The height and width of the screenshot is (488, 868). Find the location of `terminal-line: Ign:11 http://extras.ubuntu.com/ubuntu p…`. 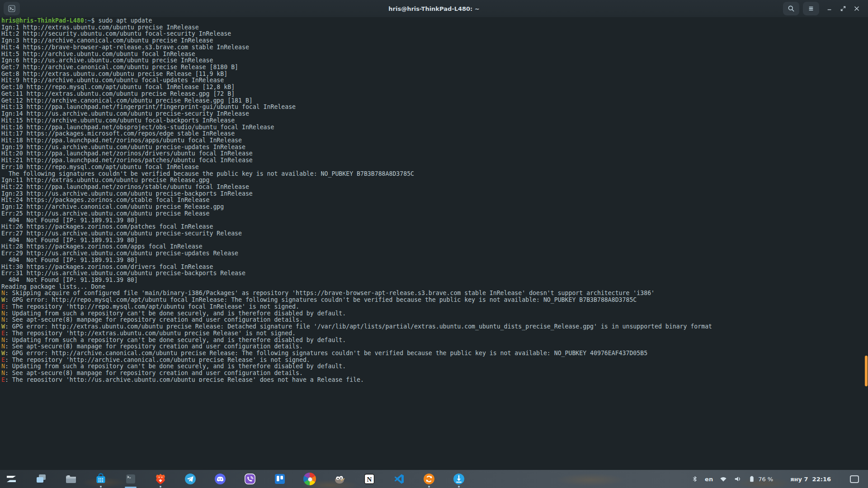

terminal-line: Ign:11 http://extras.ubuntu.com/ubuntu p… is located at coordinates (435, 181).